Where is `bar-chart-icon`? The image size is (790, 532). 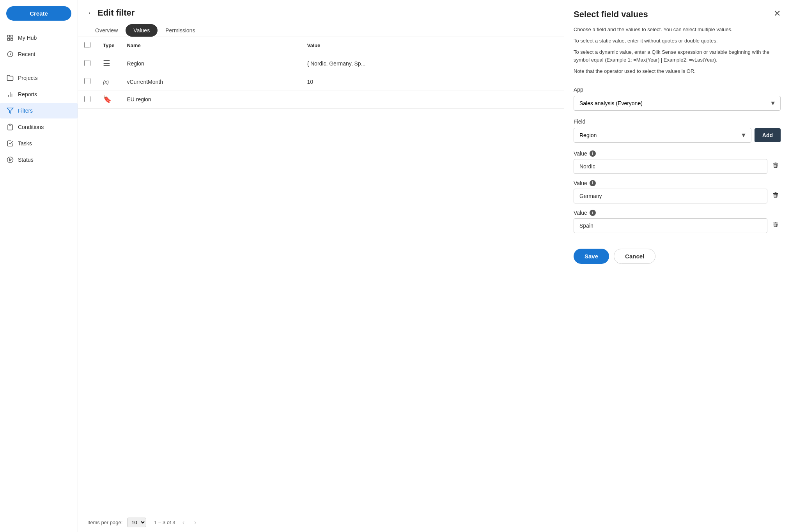
bar-chart-icon is located at coordinates (10, 94).